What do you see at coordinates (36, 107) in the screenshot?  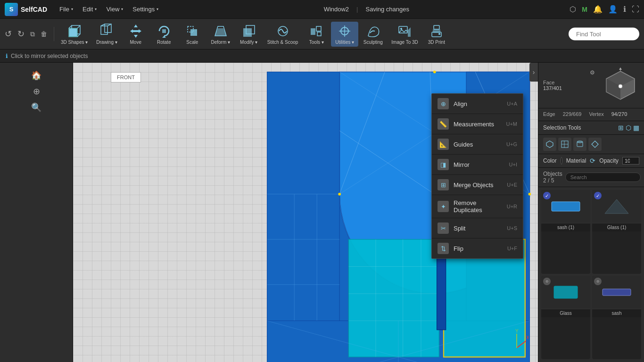 I see `zoom-icon: 🔍` at bounding box center [36, 107].